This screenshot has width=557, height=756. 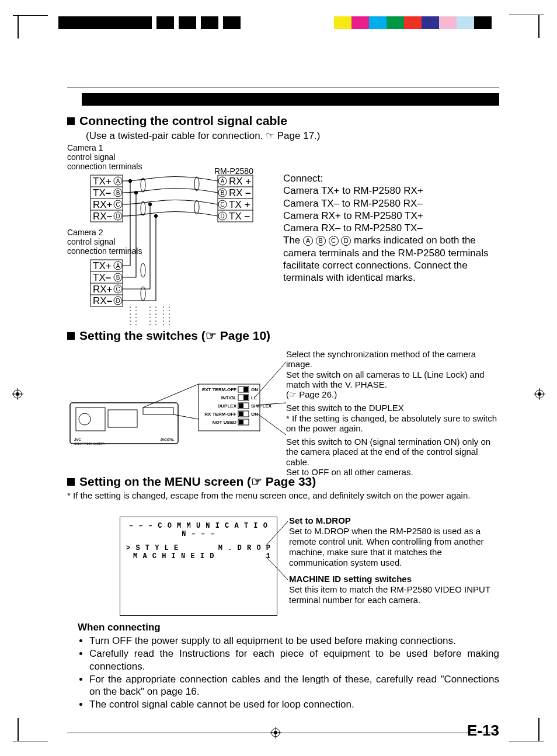 I want to click on rule-bottom, so click(x=283, y=733).